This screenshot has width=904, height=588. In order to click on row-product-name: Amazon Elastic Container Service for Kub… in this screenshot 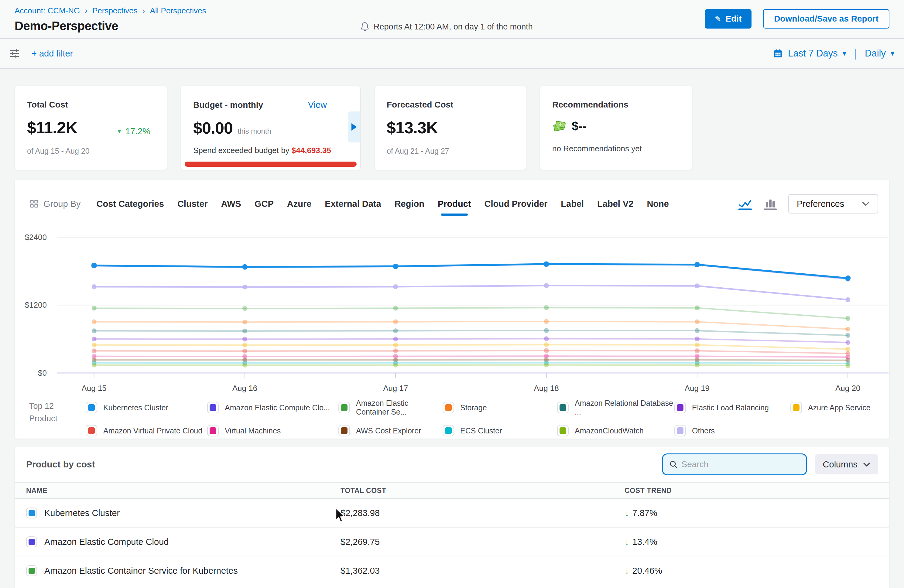, I will do `click(141, 571)`.